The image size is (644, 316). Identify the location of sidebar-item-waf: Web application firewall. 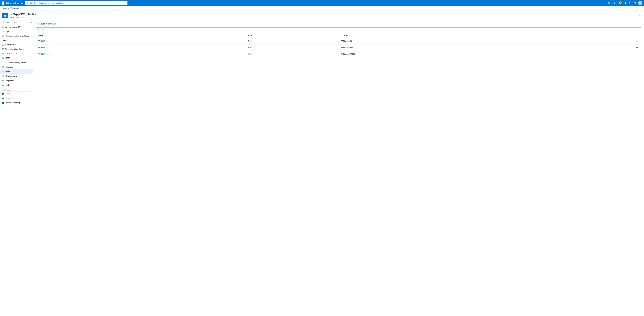
(16, 49).